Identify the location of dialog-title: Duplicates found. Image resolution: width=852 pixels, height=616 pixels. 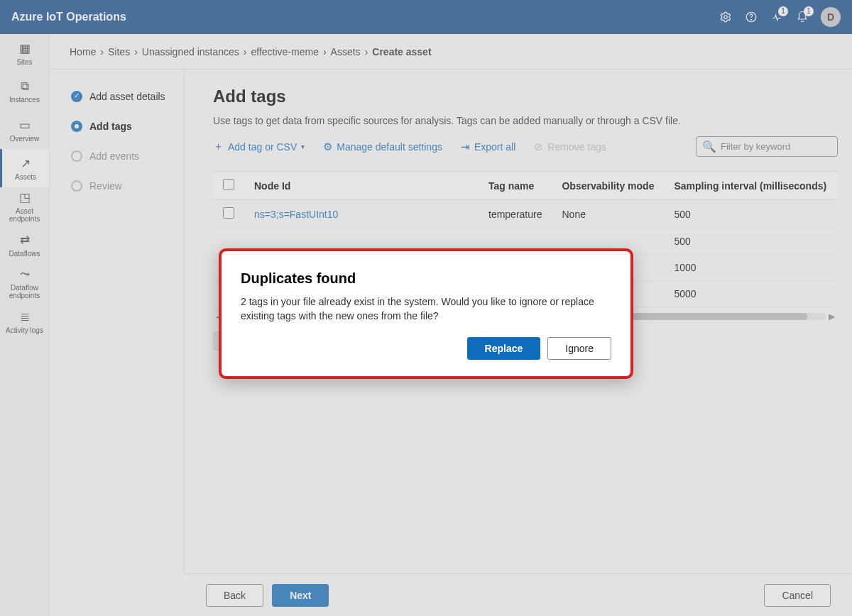
(426, 278).